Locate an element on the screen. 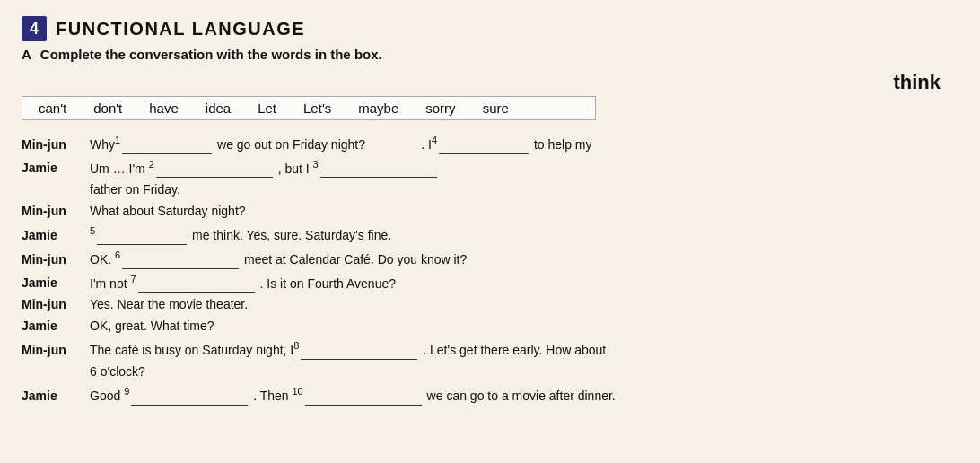  word-dont: don't is located at coordinates (108, 108).